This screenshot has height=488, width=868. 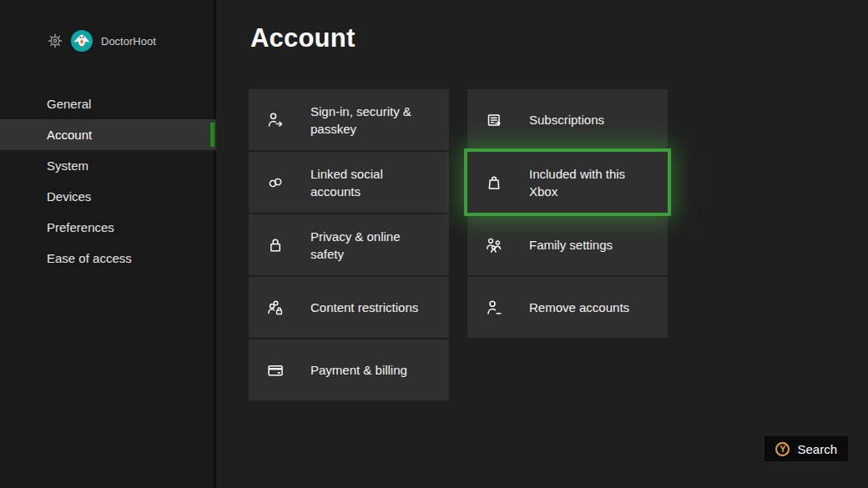 I want to click on credit-card-icon, so click(x=275, y=370).